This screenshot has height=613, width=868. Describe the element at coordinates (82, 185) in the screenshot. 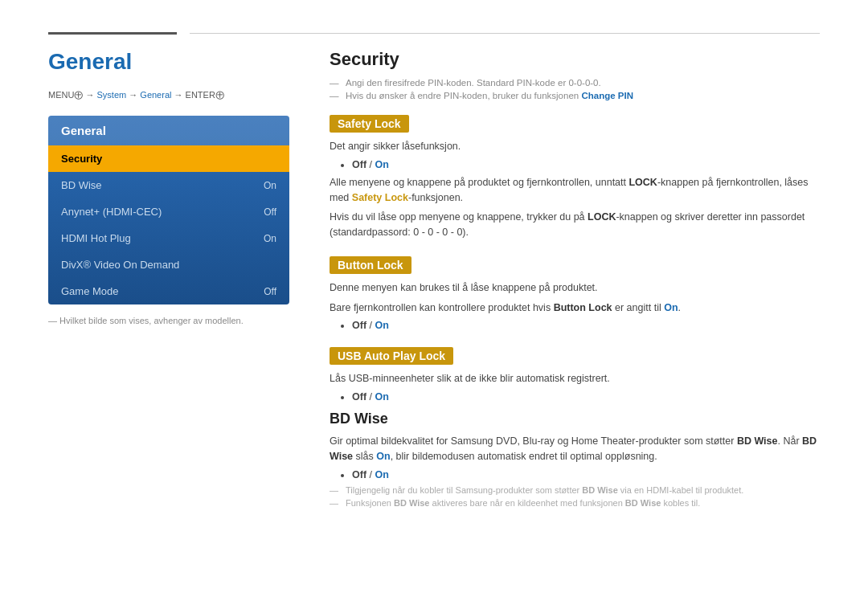

I see `menu-item-label: BD Wise` at that location.